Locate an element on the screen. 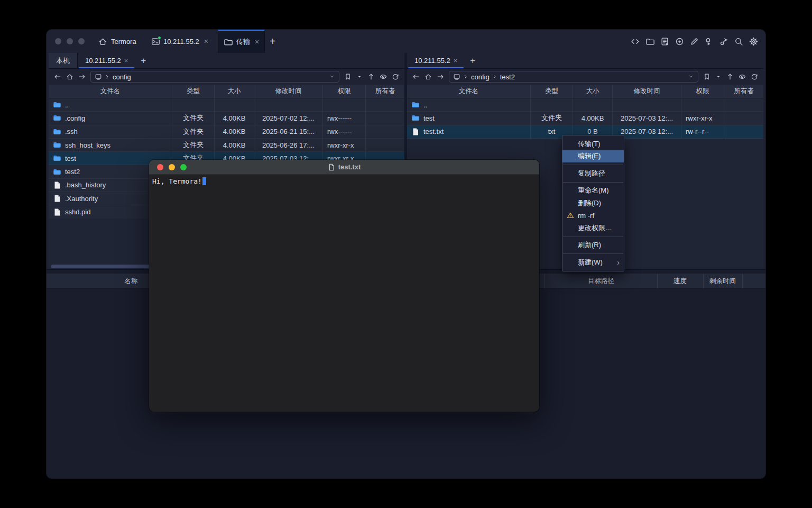 The height and width of the screenshot is (508, 812). menu-item-new: 新建(W)› is located at coordinates (593, 262).